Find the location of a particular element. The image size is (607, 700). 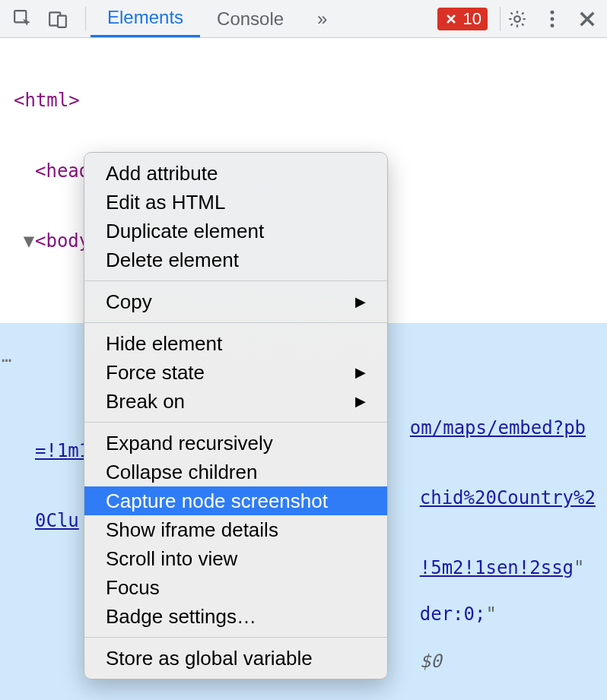

ctx-scroll-into-view: Scroll into view is located at coordinates (236, 559).